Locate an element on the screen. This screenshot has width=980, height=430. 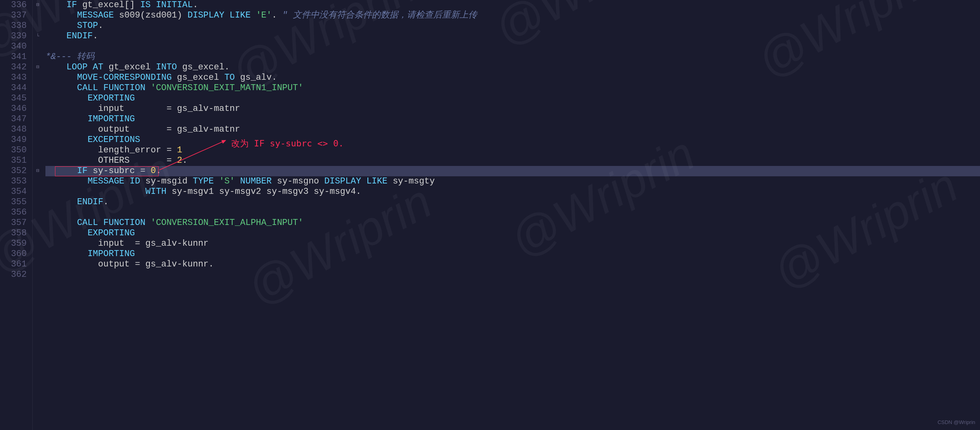
fold-column: ⊟└⊟⊟ is located at coordinates (38, 215).